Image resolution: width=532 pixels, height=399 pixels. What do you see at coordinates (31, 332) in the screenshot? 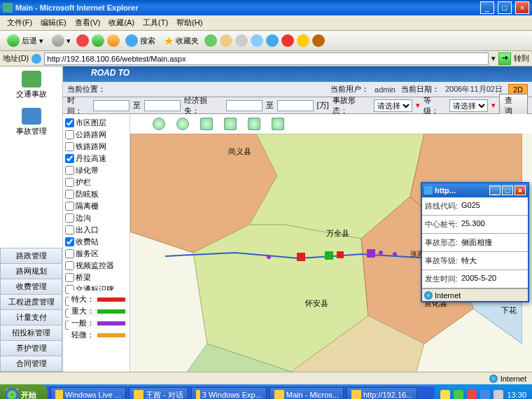
I see `nav-menu-item: 招投标管理` at bounding box center [31, 332].